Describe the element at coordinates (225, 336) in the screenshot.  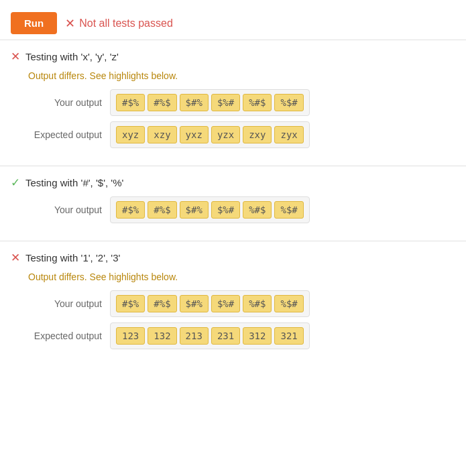
I see `expected-cell: 231` at that location.